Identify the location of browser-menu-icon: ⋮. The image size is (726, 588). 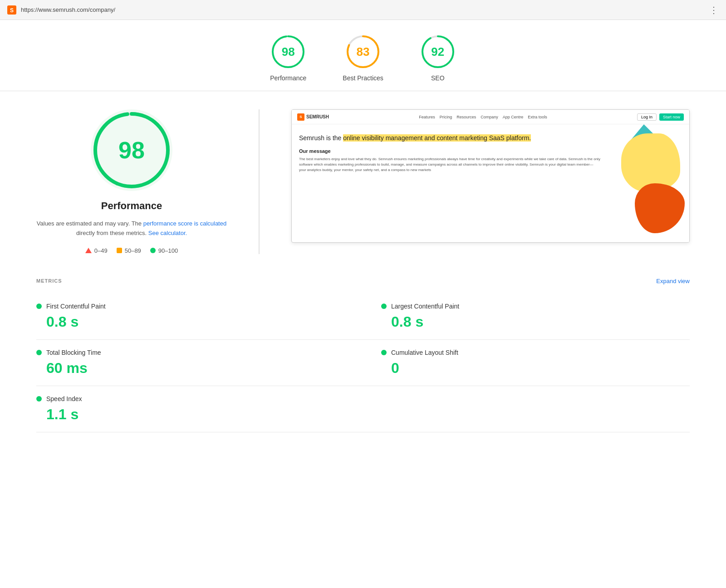
(714, 10).